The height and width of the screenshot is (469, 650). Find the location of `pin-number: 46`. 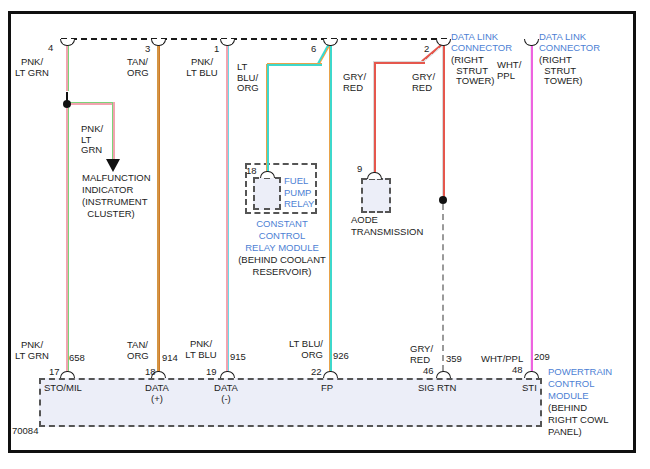

pin-number: 46 is located at coordinates (428, 372).